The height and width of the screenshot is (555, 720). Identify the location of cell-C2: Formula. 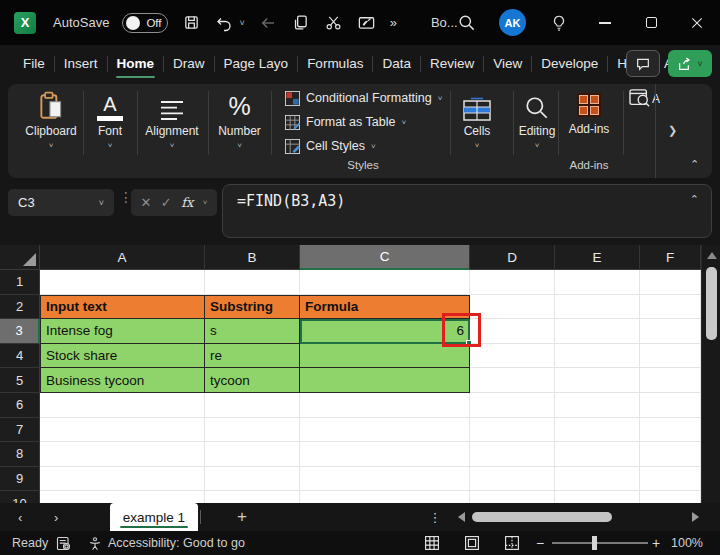
(385, 308).